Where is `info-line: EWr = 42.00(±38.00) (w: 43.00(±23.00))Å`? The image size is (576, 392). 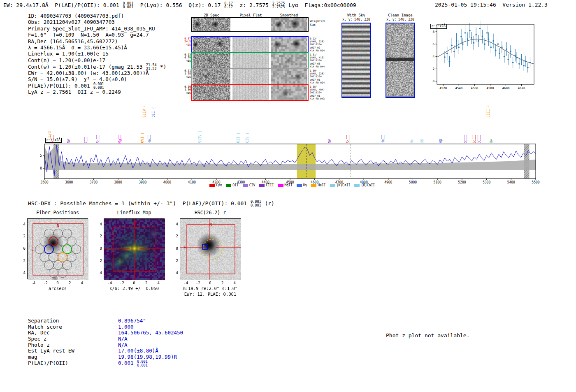
info-line: EWr = 42.00(±38.00) (w: 43.00(±23.00))Å is located at coordinates (97, 73).